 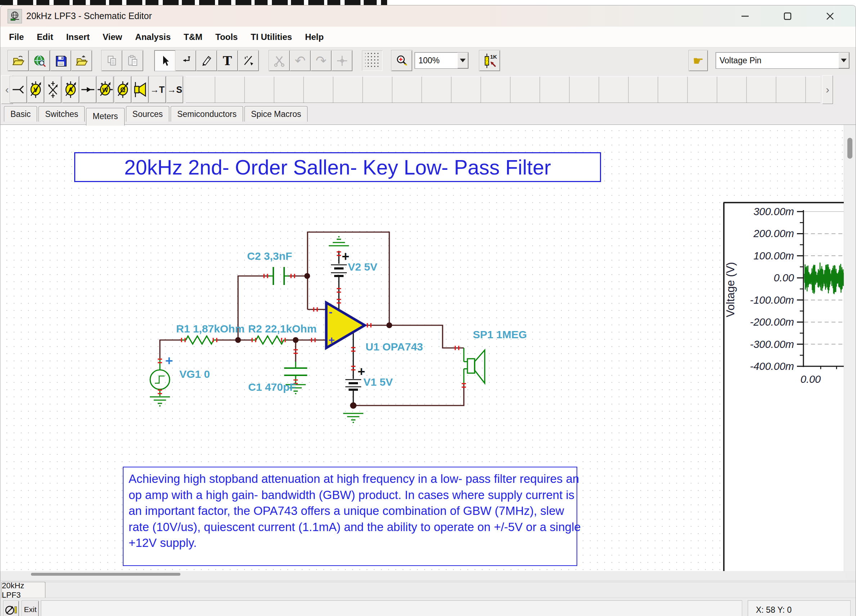 I want to click on zoom-level-dropdown-button, so click(x=463, y=60).